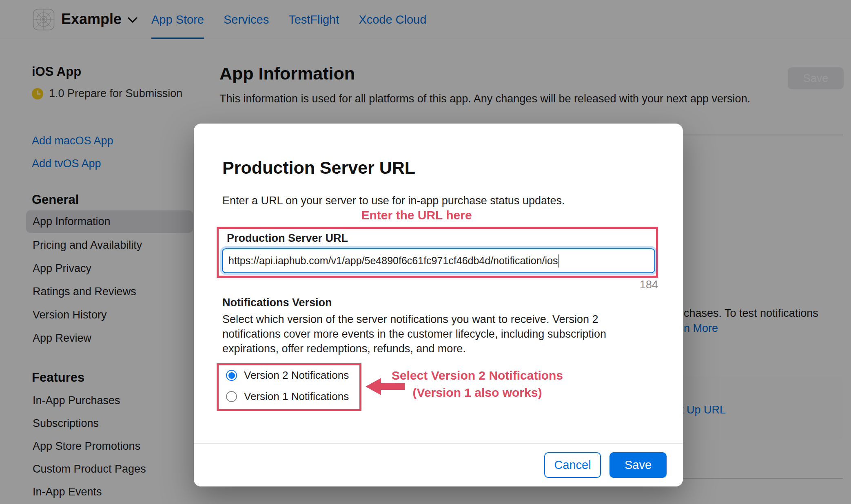 This screenshot has height=504, width=851. Describe the element at coordinates (477, 376) in the screenshot. I see `annotation-select-line1: Select Version 2 Notifications` at that location.